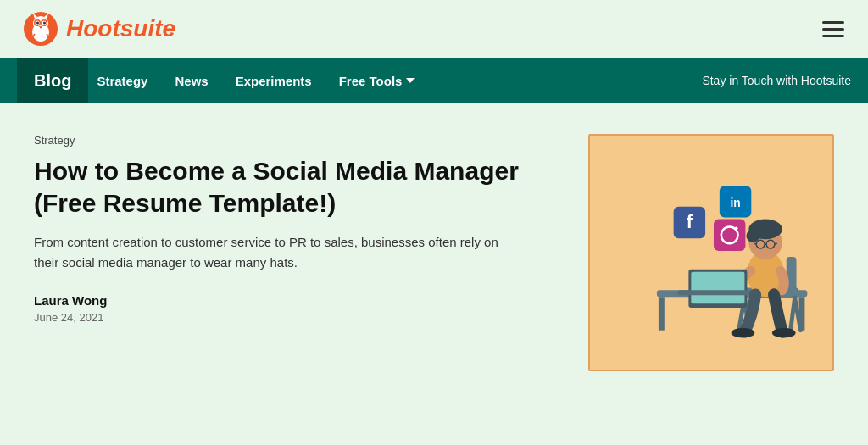 The height and width of the screenshot is (445, 868). I want to click on article-category: Strategy, so click(294, 141).